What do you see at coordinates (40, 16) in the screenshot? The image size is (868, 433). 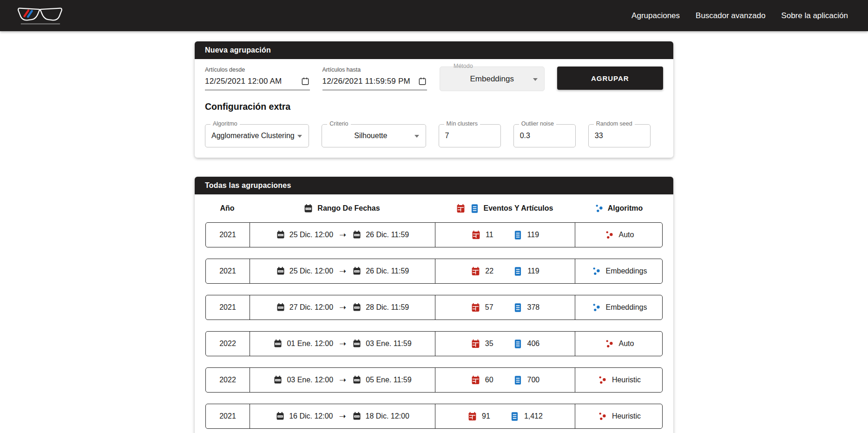 I see `app-logo` at bounding box center [40, 16].